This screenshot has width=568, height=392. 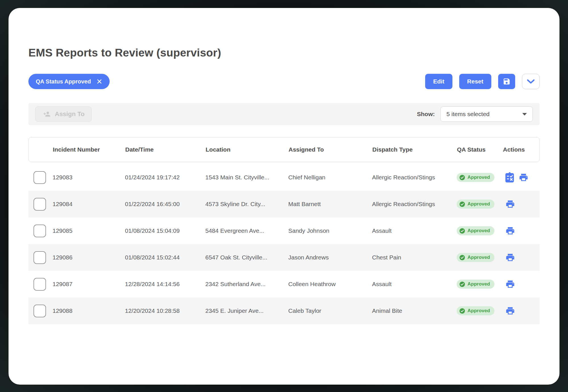 What do you see at coordinates (89, 311) in the screenshot?
I see `incident-number-cell: 129088` at bounding box center [89, 311].